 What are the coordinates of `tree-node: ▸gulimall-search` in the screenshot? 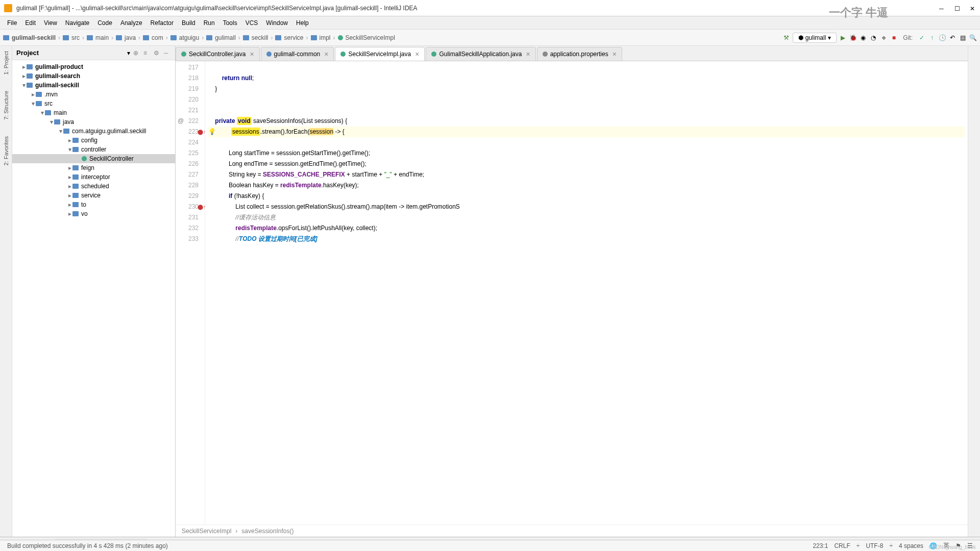 It's located at (94, 76).